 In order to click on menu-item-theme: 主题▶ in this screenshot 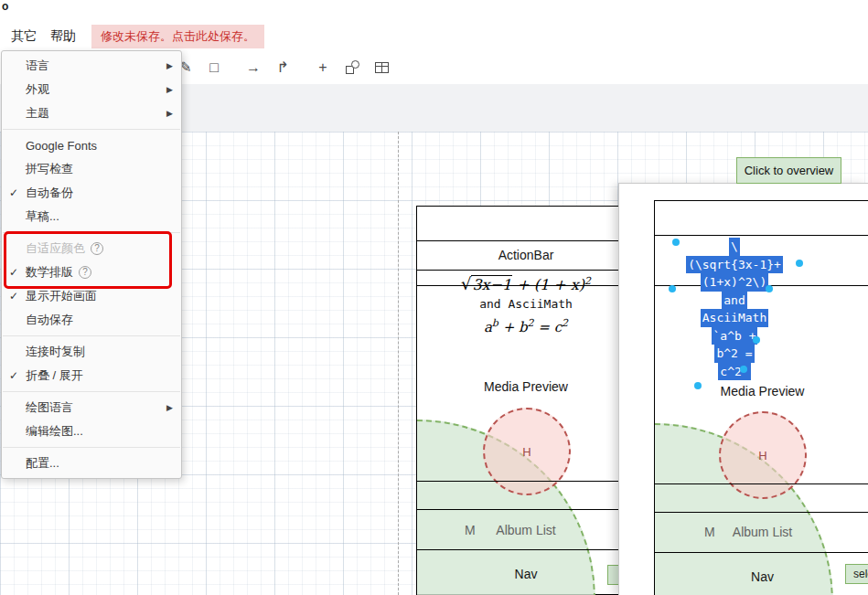, I will do `click(91, 113)`.